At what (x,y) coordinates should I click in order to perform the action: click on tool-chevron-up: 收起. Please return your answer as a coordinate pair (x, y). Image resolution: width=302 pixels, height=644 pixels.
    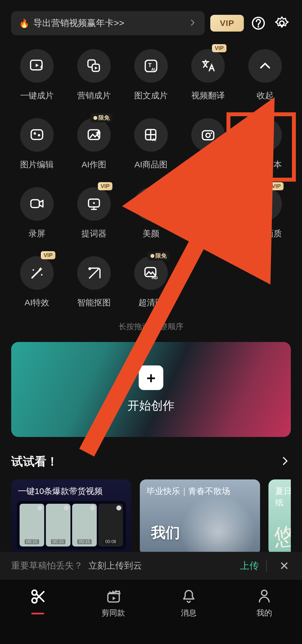
    Looking at the image, I should click on (265, 75).